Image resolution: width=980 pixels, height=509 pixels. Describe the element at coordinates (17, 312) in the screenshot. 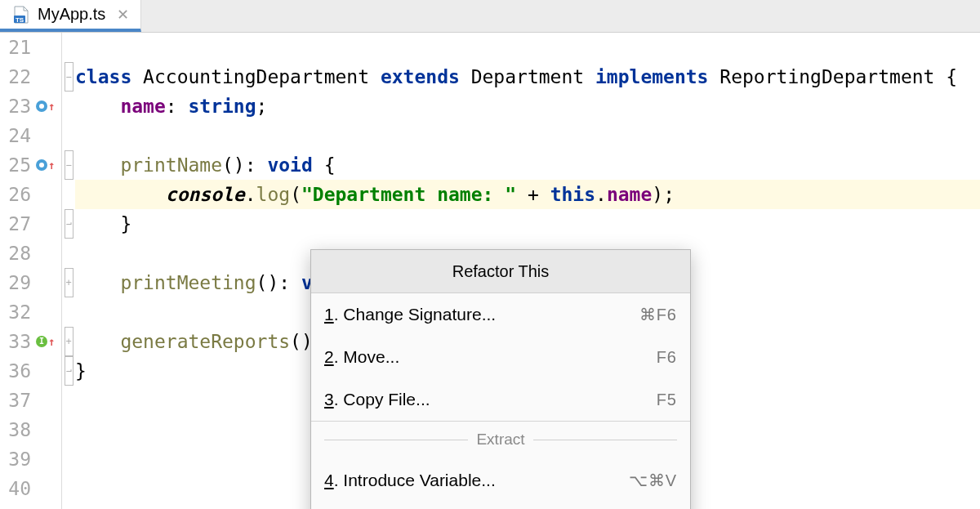

I see `line-number: 32` at that location.